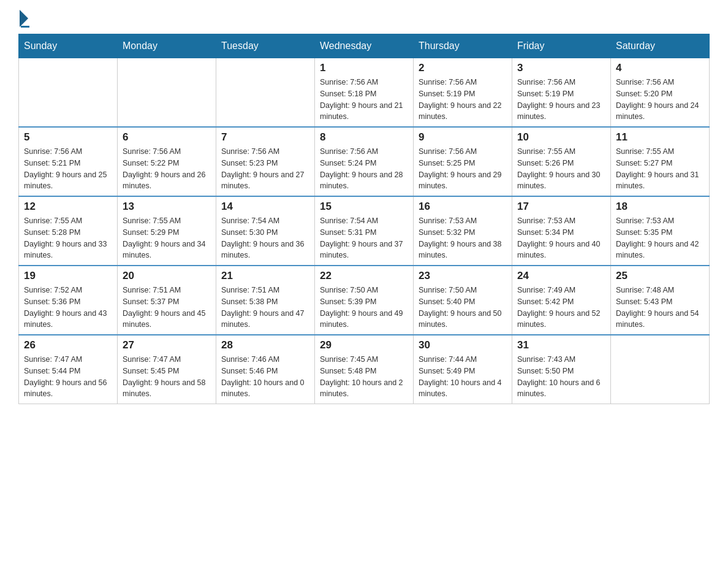 The height and width of the screenshot is (563, 728). Describe the element at coordinates (660, 99) in the screenshot. I see `day-info: Sunrise: 7:56 AM Sunset: 5:20 PM Dayligh…` at that location.